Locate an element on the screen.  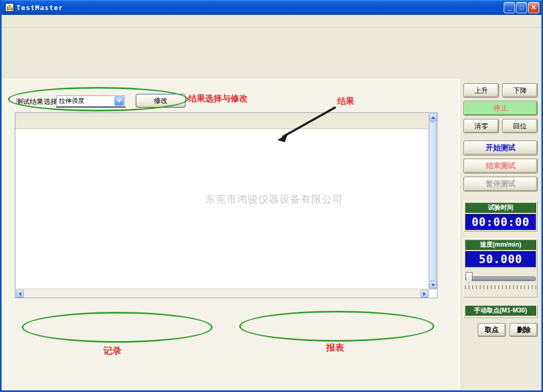
scroll-down-button is located at coordinates (433, 285).